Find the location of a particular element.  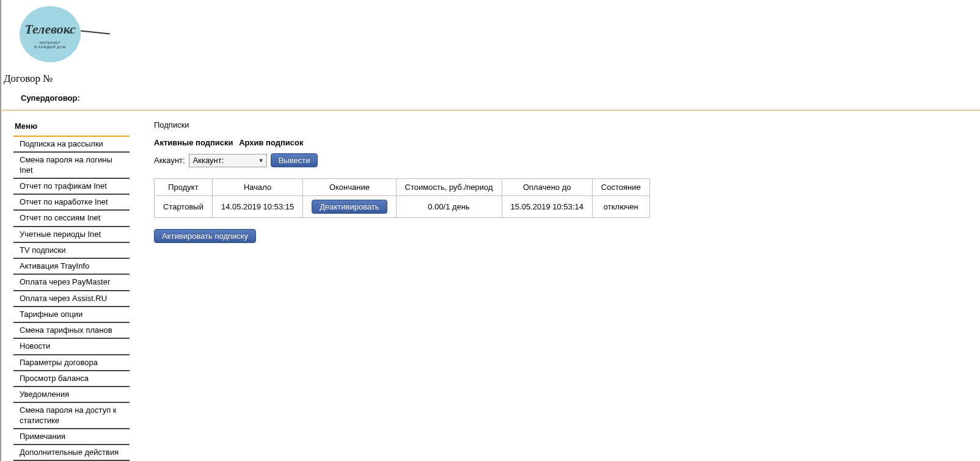

menu-item-work-report: Отчет по наработке Inet is located at coordinates (71, 203).